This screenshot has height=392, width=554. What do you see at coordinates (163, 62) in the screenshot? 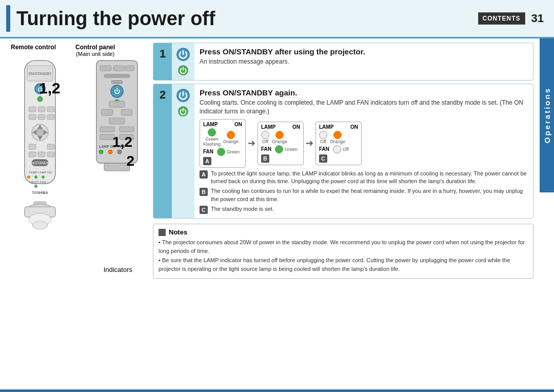
I see `step-1-number-col: 1` at bounding box center [163, 62].